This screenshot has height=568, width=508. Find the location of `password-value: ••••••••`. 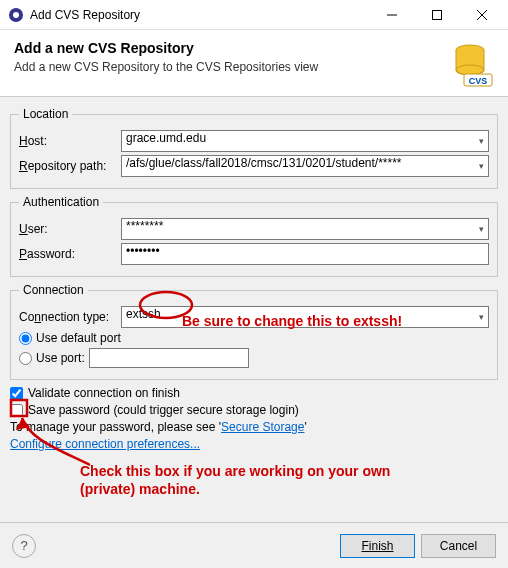

password-value: •••••••• is located at coordinates (143, 251).